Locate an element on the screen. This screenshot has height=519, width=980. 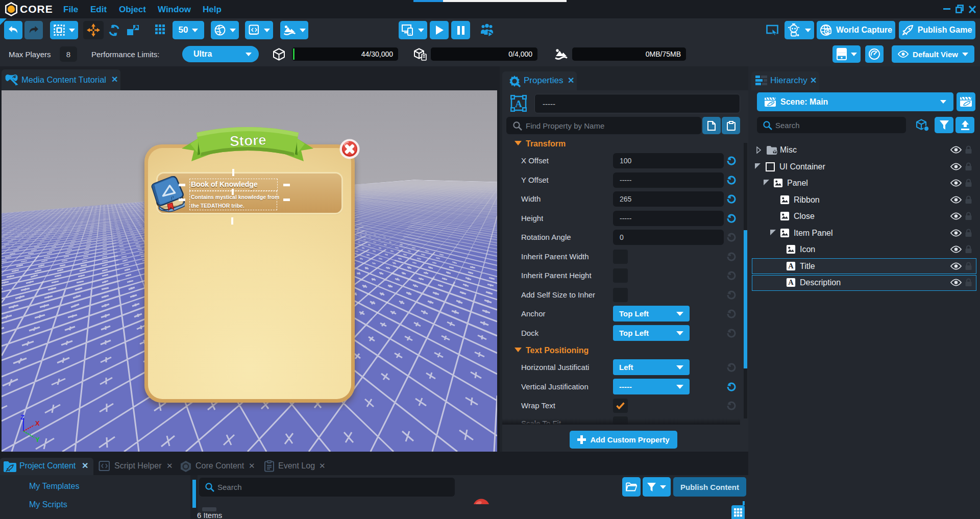
svg-text: Store is located at coordinates (248, 140).